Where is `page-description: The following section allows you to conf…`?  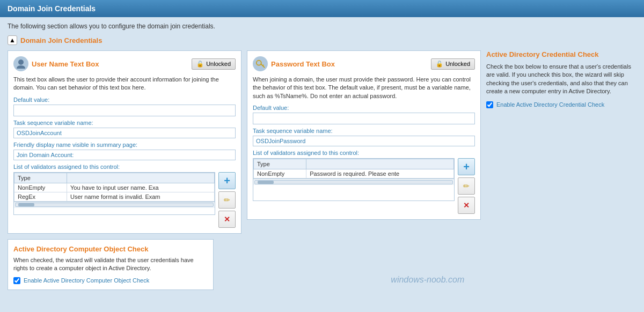
page-description: The following section allows you to conf… is located at coordinates (322, 26).